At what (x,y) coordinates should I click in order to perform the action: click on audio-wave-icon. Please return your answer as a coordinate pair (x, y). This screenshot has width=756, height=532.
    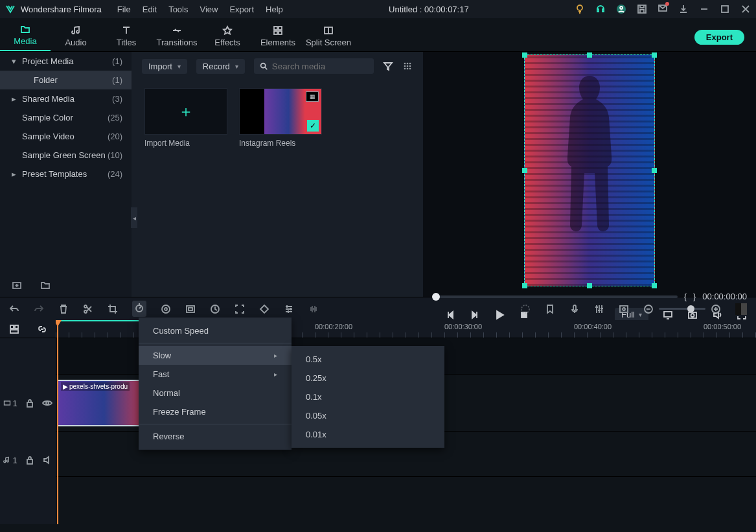
    Looking at the image, I should click on (314, 309).